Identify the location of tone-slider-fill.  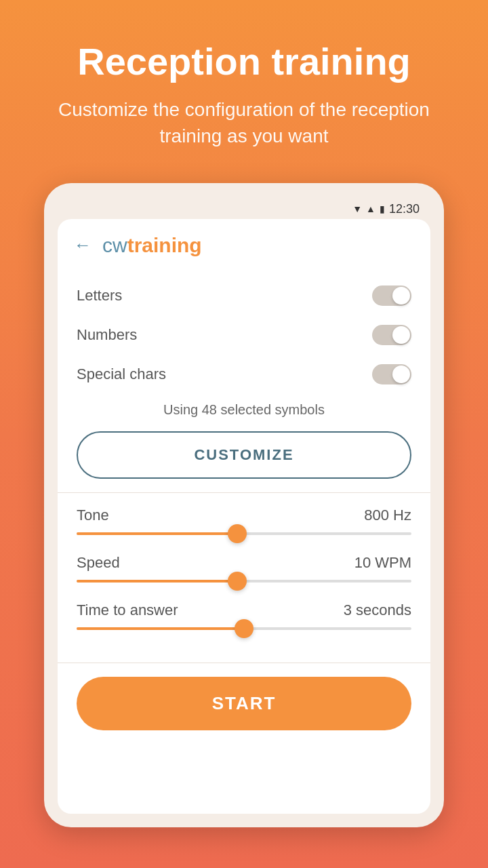
(157, 534).